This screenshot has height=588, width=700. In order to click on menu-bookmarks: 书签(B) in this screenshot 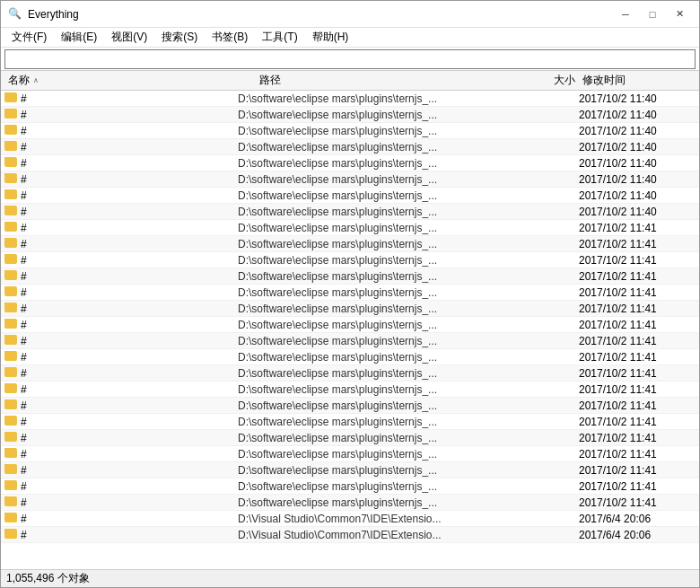, I will do `click(230, 38)`.